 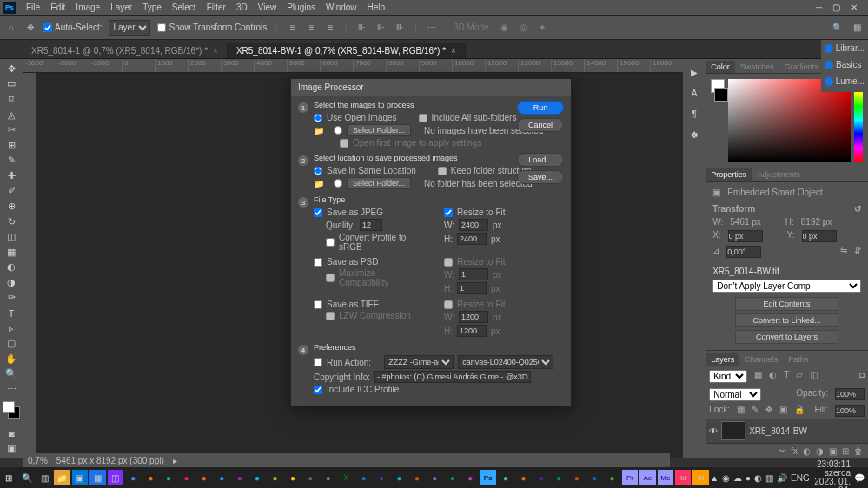 I want to click on taskbar-app: Ae, so click(x=647, y=478).